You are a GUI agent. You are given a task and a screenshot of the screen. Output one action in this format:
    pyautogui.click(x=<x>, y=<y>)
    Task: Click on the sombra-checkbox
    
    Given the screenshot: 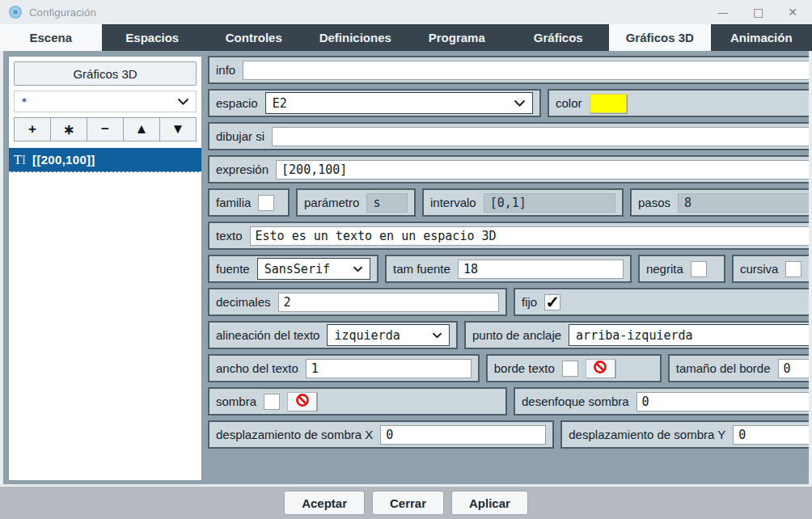 What is the action you would take?
    pyautogui.click(x=272, y=402)
    